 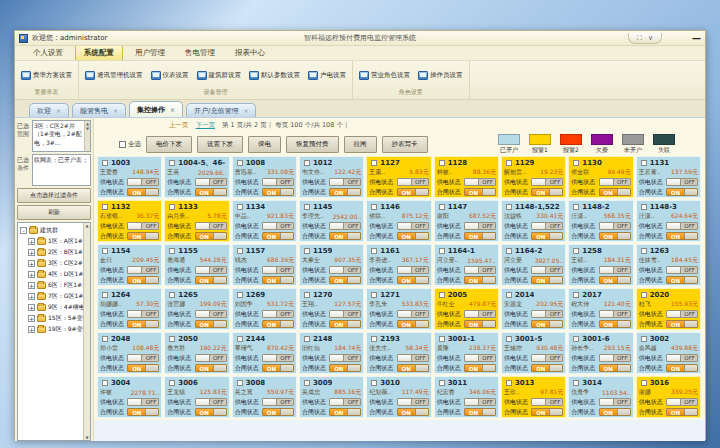 What do you see at coordinates (130, 144) in the screenshot?
I see `select-all: 全选` at bounding box center [130, 144].